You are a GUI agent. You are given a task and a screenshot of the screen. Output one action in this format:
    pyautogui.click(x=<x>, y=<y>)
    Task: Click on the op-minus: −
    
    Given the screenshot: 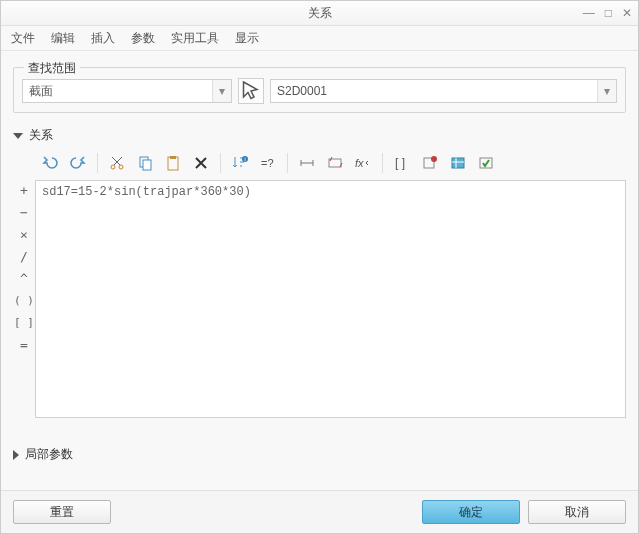 What is the action you would take?
    pyautogui.click(x=24, y=213)
    